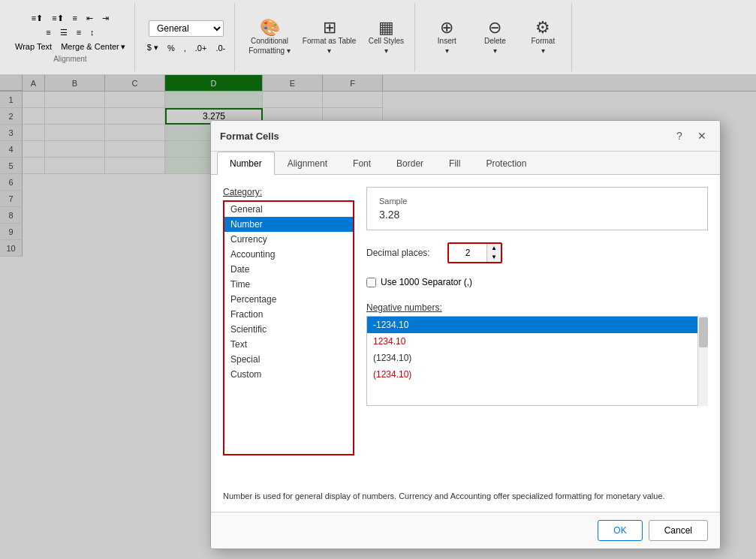  Describe the element at coordinates (538, 308) in the screenshot. I see `negative-numbers-label: Negative numbers:` at that location.